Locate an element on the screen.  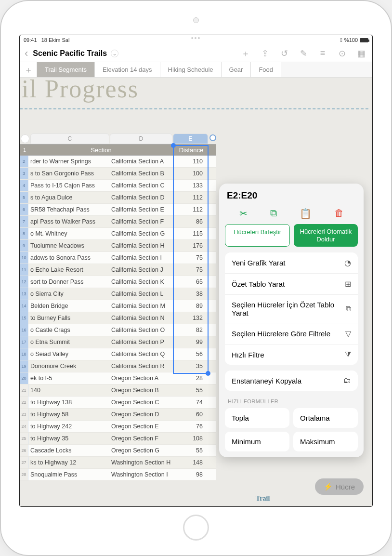
autofill-cells-button: Hücreleri Otomatik Doldur is located at coordinates (326, 235).